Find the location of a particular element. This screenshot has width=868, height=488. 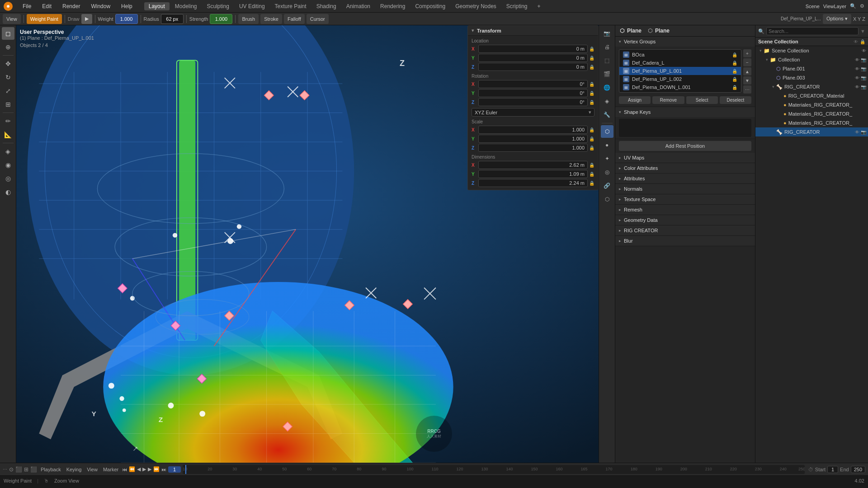

tree-materiales-2: ● Materiales_RIG_CREATOR_ is located at coordinates (812, 114).